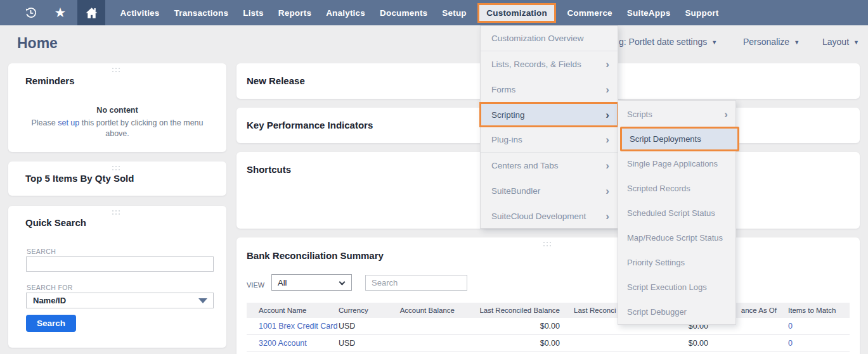 This screenshot has height=354, width=868. What do you see at coordinates (30, 13) in the screenshot?
I see `history-icon` at bounding box center [30, 13].